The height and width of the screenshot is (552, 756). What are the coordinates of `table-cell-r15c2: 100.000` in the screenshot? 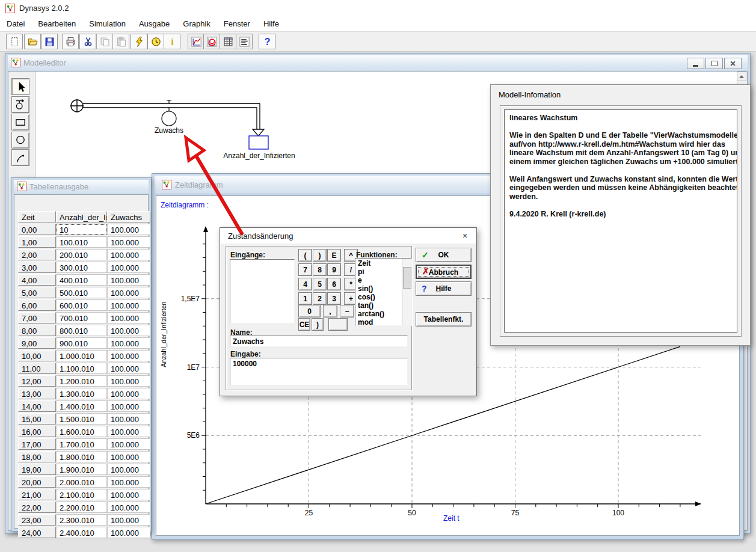 It's located at (129, 419).